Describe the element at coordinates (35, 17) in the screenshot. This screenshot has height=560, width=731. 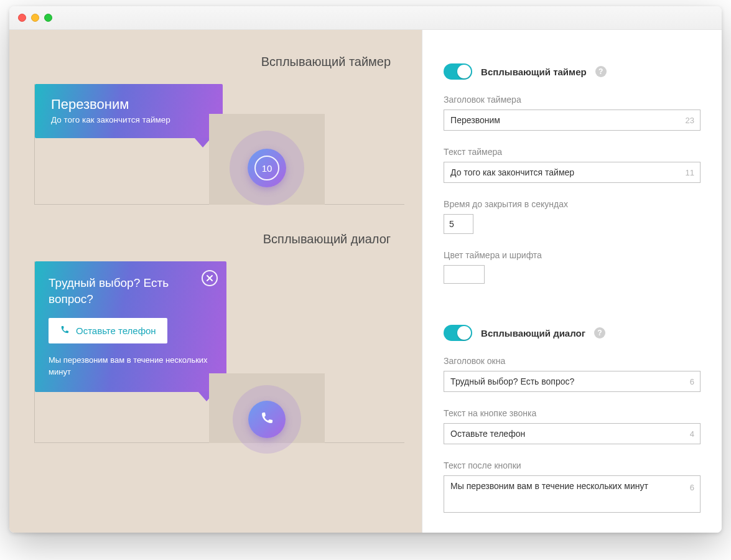
I see `window-controls` at that location.